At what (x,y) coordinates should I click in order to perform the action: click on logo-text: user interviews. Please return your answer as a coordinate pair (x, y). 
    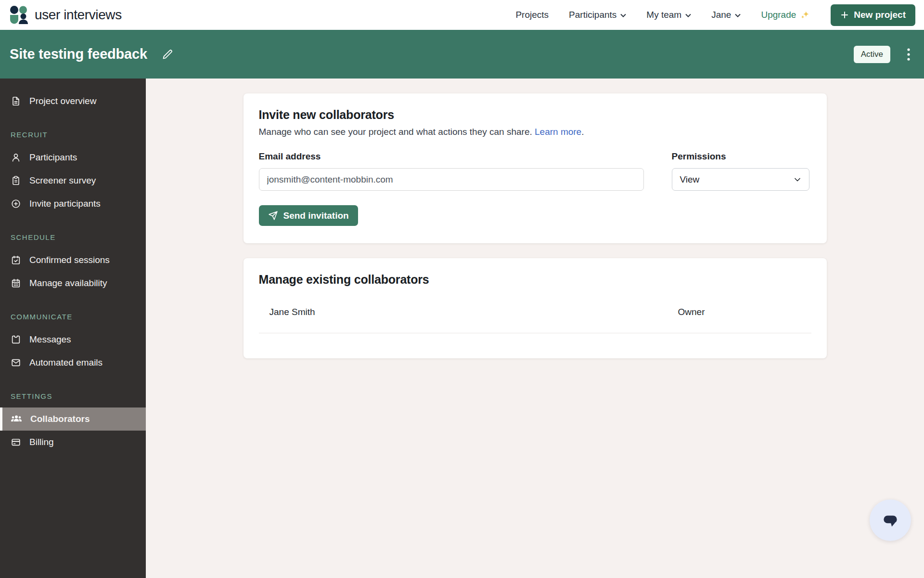
    Looking at the image, I should click on (78, 15).